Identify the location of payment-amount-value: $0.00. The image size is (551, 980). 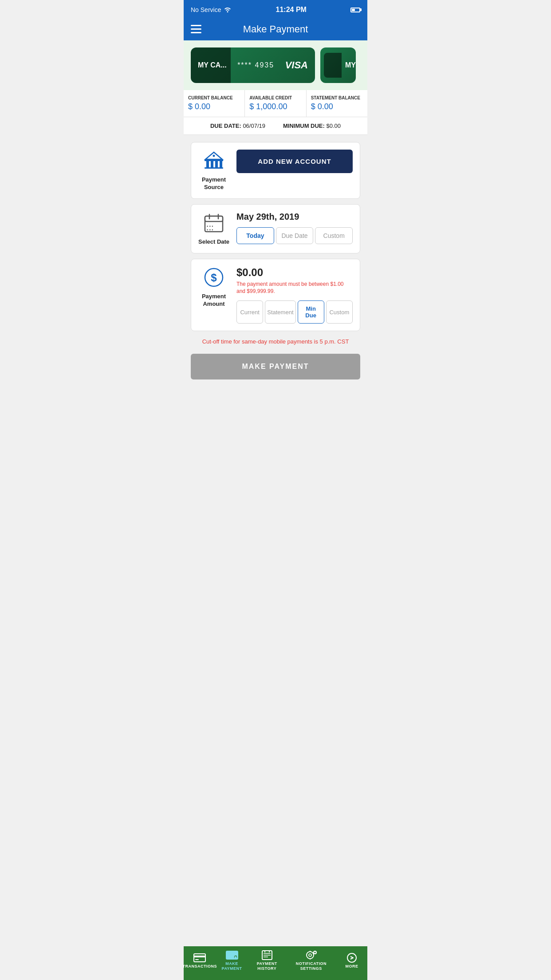
(295, 273).